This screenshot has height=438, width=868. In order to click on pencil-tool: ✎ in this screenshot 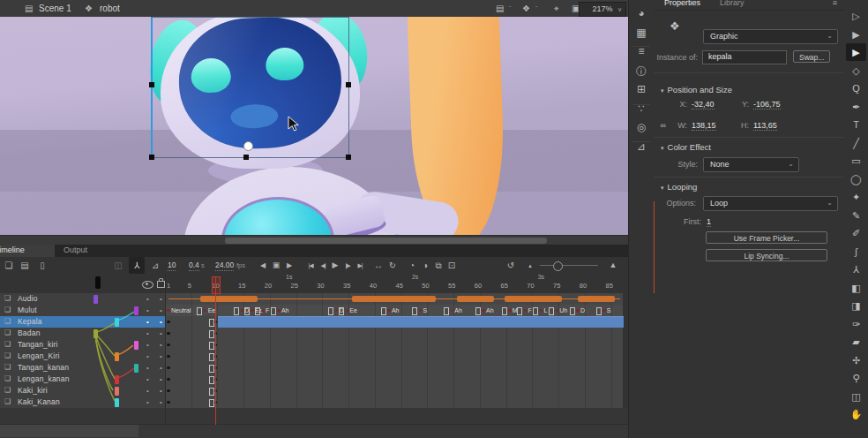, I will do `click(856, 215)`.